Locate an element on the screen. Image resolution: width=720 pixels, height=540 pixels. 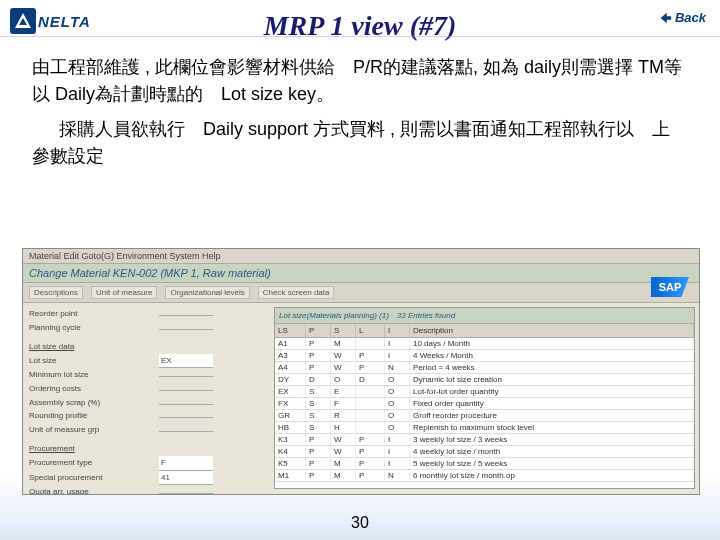
table-row: K3PWPI3 weekly lot size / 3 weeks is located at coordinates (484, 440).